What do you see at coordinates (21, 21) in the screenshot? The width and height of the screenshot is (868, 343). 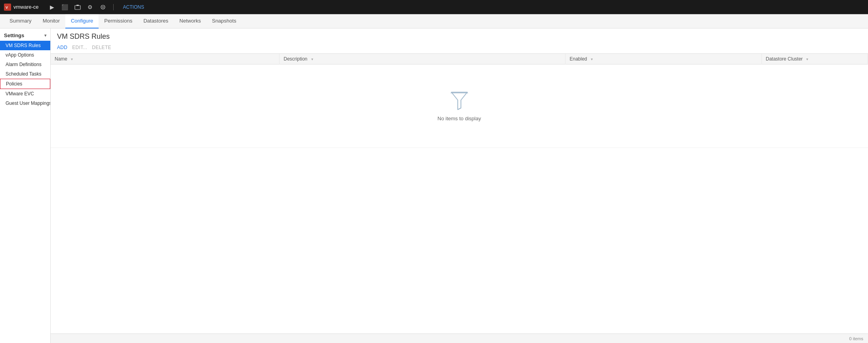 I see `tab-summary: Summary` at bounding box center [21, 21].